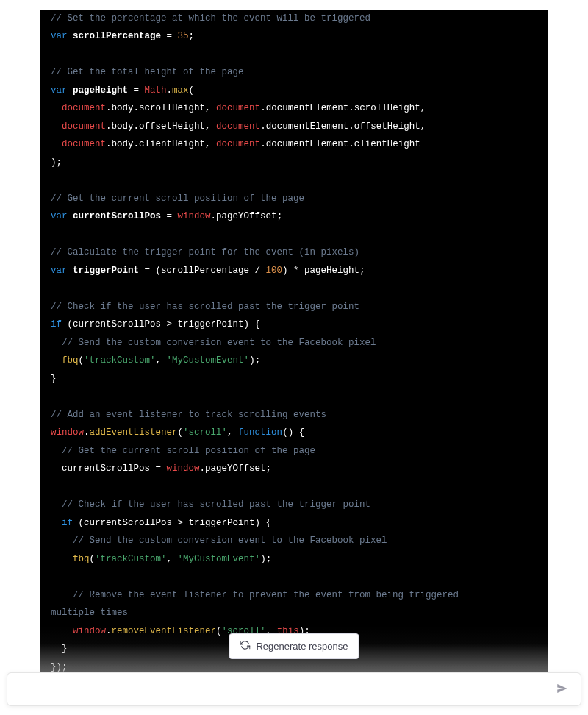 This screenshot has height=715, width=588. I want to click on chat-input-bar, so click(294, 689).